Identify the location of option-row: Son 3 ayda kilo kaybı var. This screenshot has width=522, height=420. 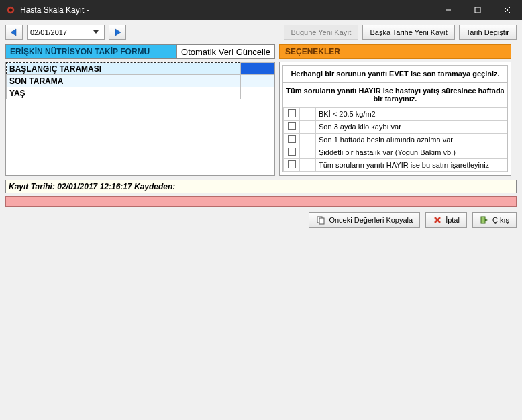
(396, 127).